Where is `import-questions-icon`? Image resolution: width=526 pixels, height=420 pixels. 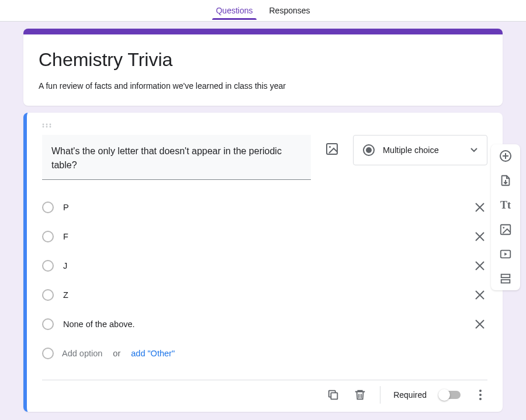
import-questions-icon is located at coordinates (506, 181).